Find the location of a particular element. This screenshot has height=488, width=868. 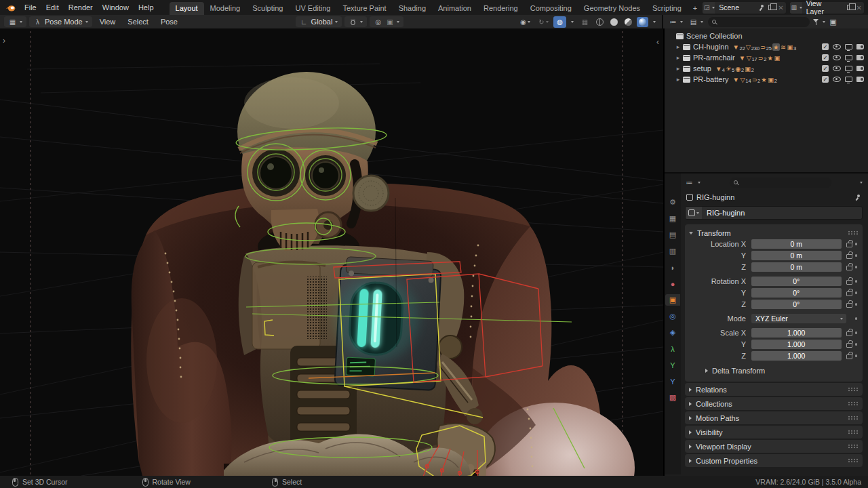

new-scene-icon is located at coordinates (771, 7).